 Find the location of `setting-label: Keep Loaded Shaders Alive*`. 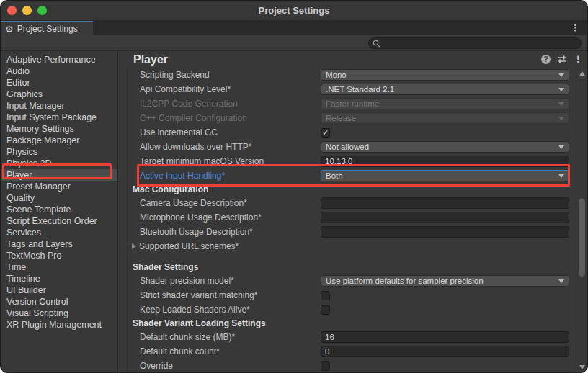

setting-label: Keep Loaded Shaders Alive* is located at coordinates (195, 310).